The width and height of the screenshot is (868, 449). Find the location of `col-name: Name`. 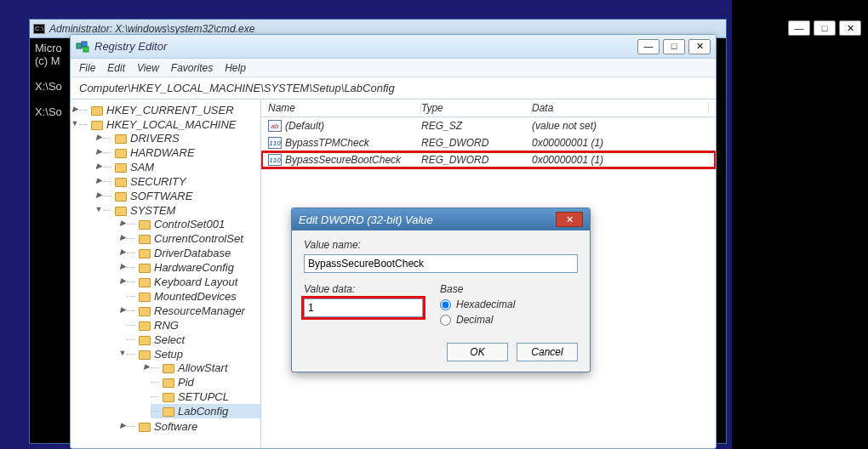

col-name: Name is located at coordinates (345, 108).